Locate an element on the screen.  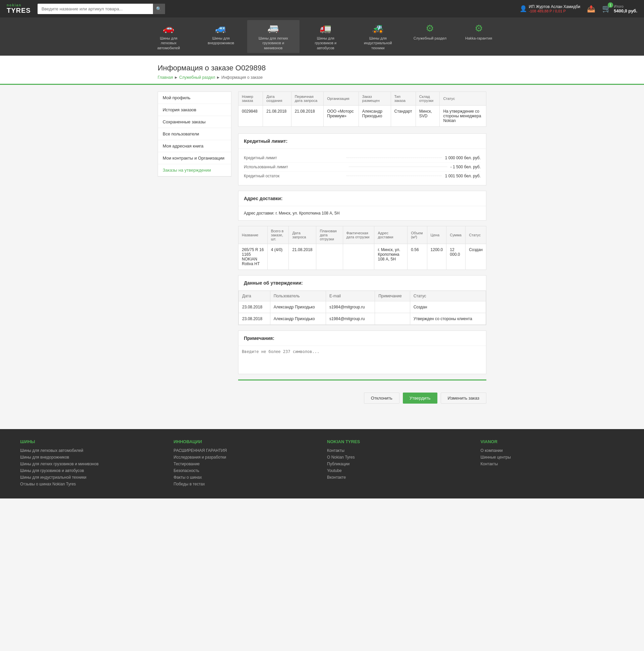
sidebar-item-profile: Мой профиль is located at coordinates (195, 98).